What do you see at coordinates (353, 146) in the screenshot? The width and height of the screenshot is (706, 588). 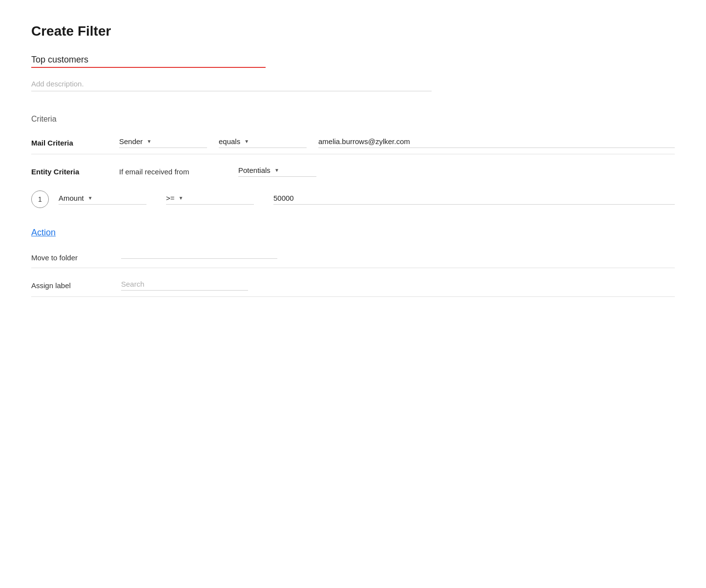 I see `mail-criteria-row: Mail Criteria Sender ▼ equals ▼` at bounding box center [353, 146].